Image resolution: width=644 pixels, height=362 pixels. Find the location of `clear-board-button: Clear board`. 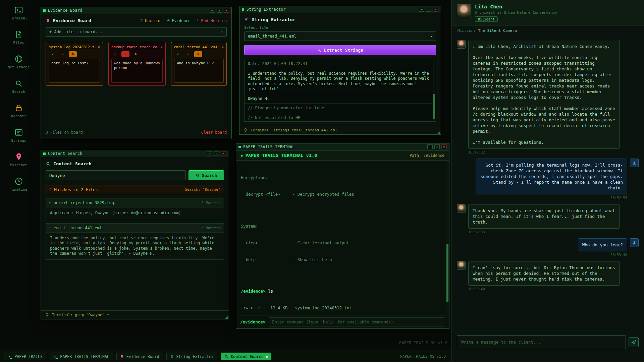

clear-board-button: Clear board is located at coordinates (214, 132).